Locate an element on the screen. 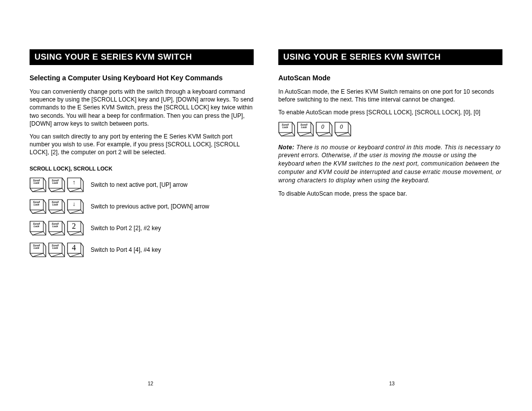 Image resolution: width=532 pixels, height=411 pixels. note-label: Note: is located at coordinates (287, 147).